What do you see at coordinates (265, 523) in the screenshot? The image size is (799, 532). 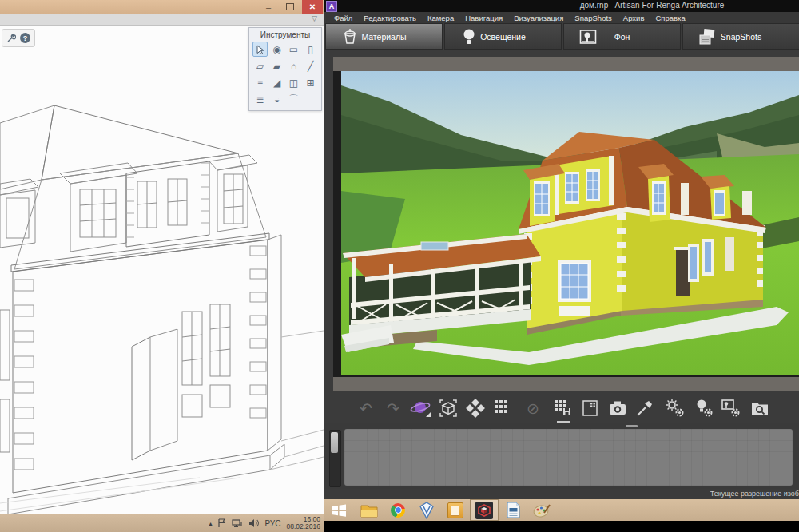 I see `system-tray: ▴ РУС 16:00 08.02.2016` at bounding box center [265, 523].